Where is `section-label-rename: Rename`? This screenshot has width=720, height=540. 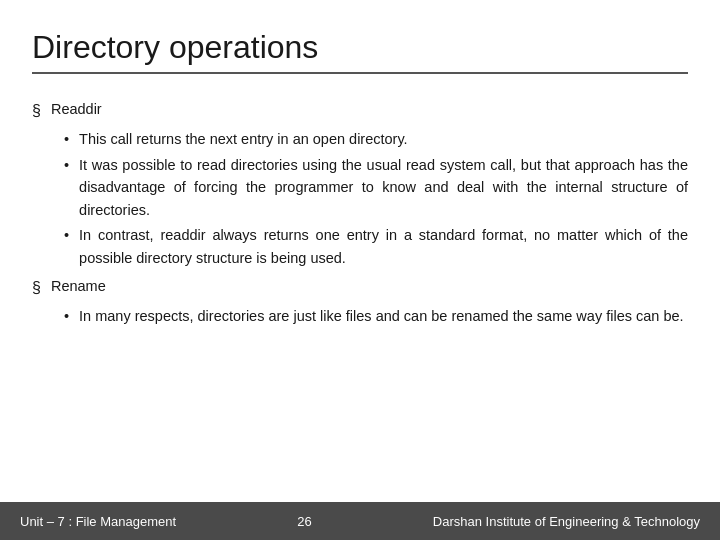
section-label-rename: Rename is located at coordinates (78, 286).